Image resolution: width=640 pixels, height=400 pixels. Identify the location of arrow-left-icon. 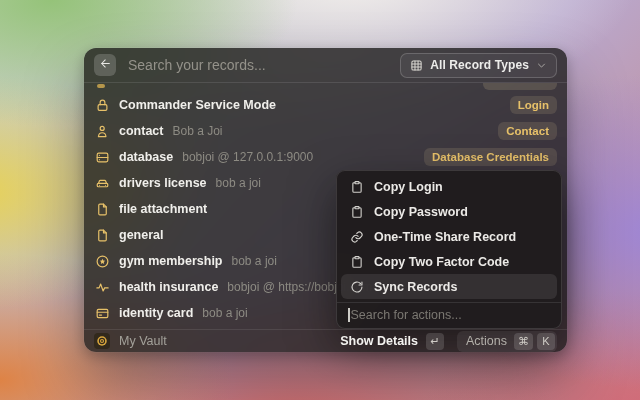
(106, 65).